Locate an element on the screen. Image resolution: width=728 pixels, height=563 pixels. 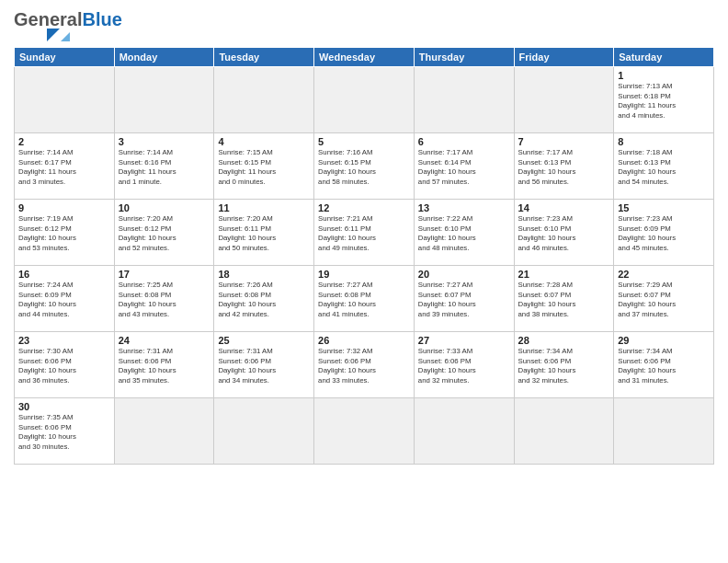
calendar-cell: 25Sunrise: 7:31 AM Sunset: 6:06 PM Dayli… is located at coordinates (265, 365).